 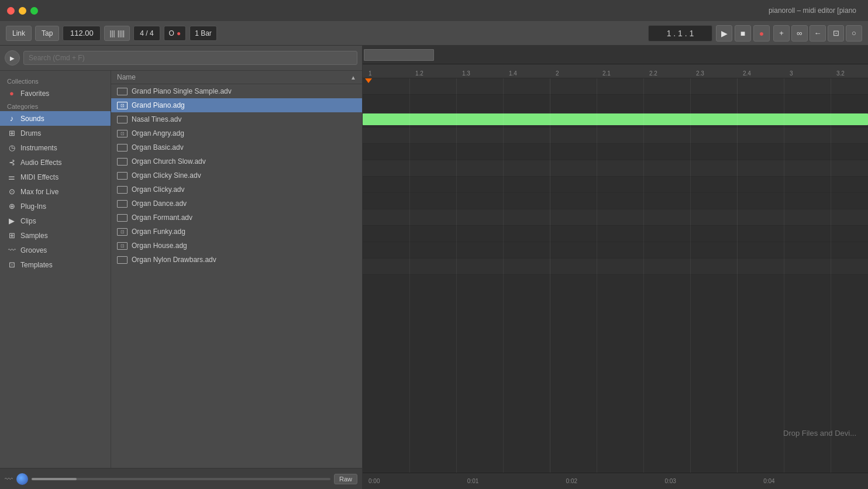 I want to click on ruler-label: 2.2, so click(x=653, y=74).